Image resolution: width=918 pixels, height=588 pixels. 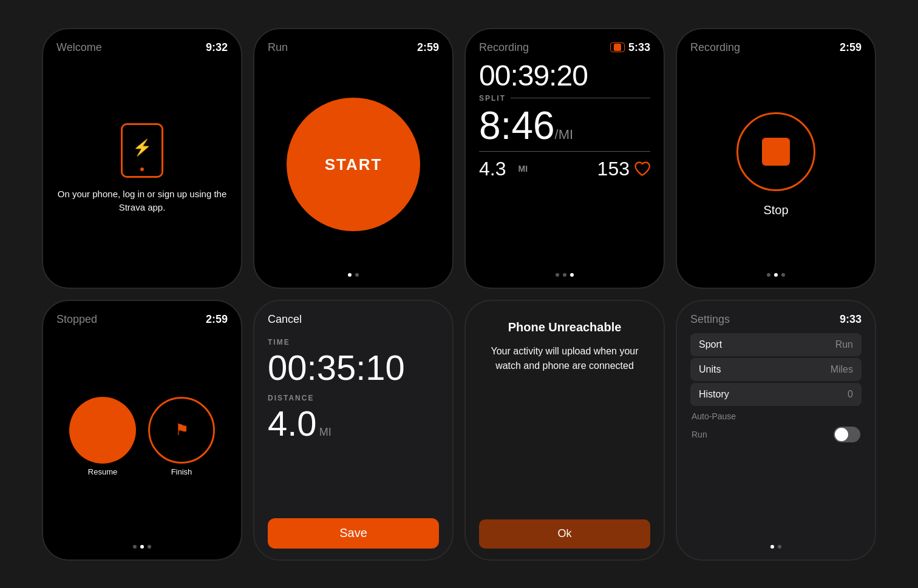 What do you see at coordinates (565, 534) in the screenshot?
I see `ok-button: Ok` at bounding box center [565, 534].